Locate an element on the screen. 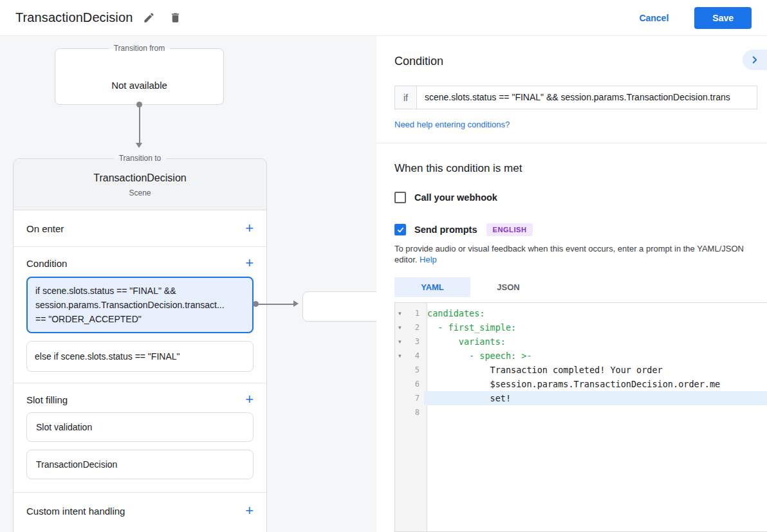 Image resolution: width=767 pixels, height=532 pixels. editor-lines: ▾ 1 candidates: ▾ 2 - first_simple: ▾ 3 … is located at coordinates (581, 363).